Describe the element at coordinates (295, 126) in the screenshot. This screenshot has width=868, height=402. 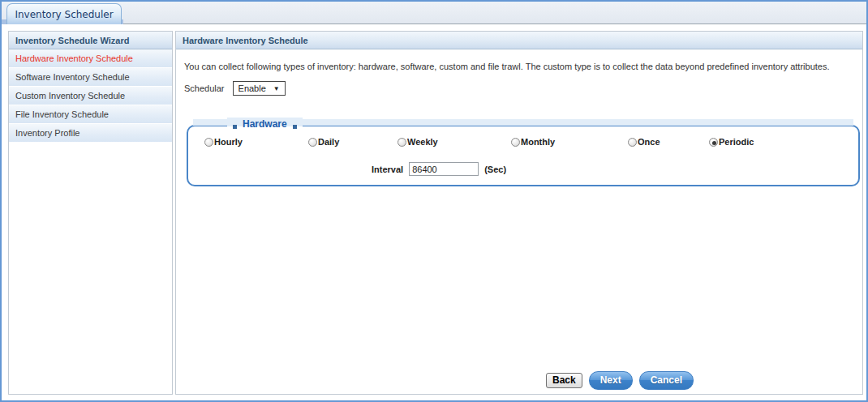
I see `legend-dot-right-icon` at that location.